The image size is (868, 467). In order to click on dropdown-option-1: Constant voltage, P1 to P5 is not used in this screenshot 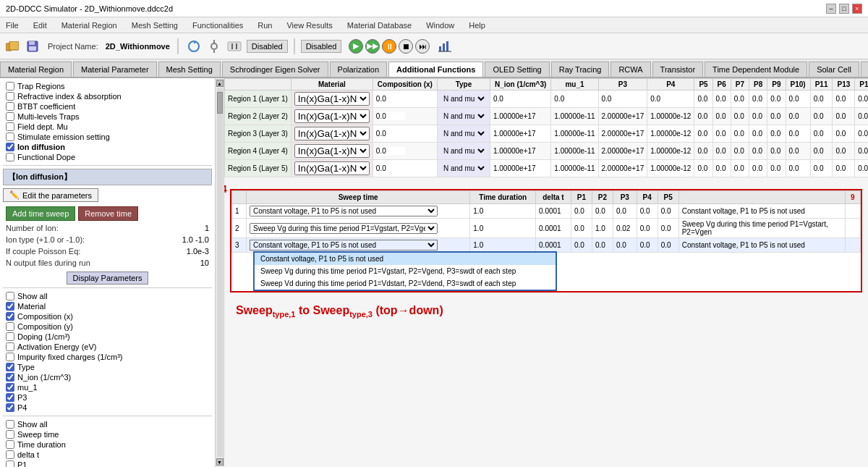, I will do `click(405, 259)`.